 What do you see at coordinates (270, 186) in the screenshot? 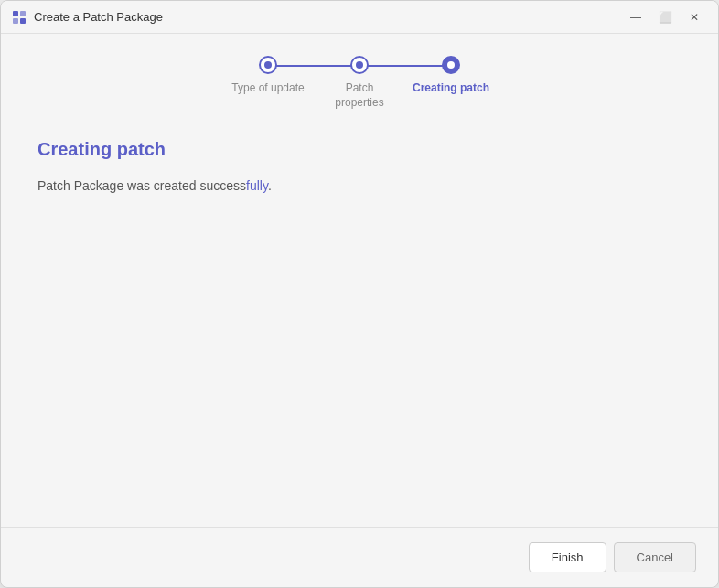
I see `success-text-after: .` at bounding box center [270, 186].